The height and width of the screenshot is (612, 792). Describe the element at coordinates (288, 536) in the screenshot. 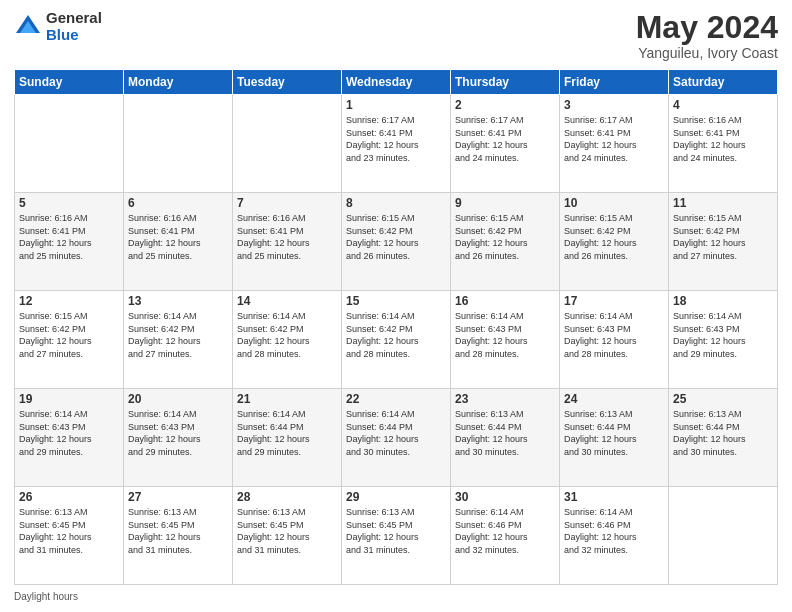

I see `calendar-day-cell: 28Sunrise: 6:13 AM Sunset: 6:45 PM Dayli…` at that location.